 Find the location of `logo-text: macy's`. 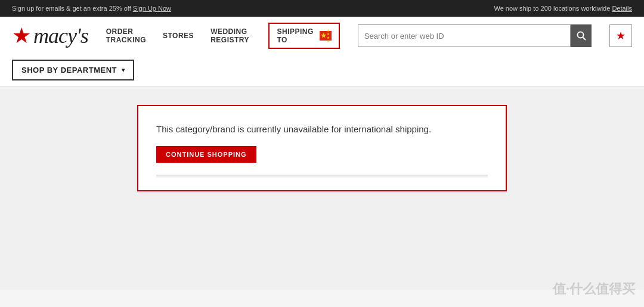

logo-text: macy's is located at coordinates (61, 36).